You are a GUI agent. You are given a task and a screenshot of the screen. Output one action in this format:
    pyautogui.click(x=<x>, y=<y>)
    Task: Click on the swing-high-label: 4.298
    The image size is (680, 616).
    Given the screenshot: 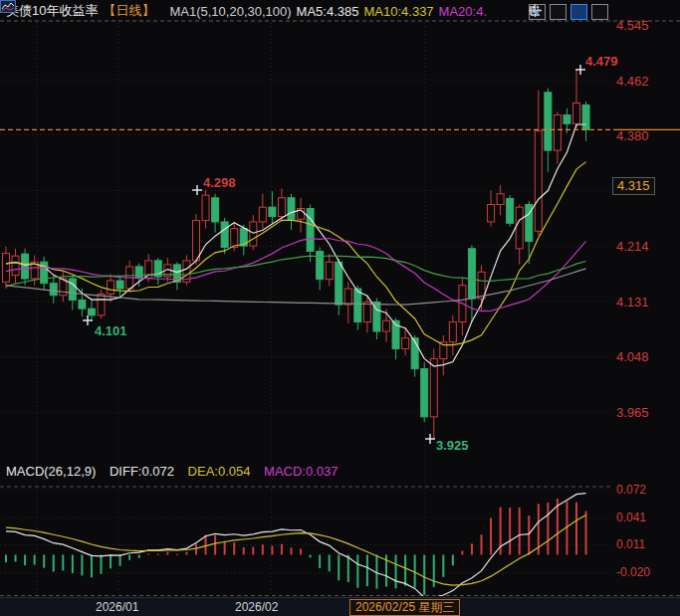 What is the action you would take?
    pyautogui.click(x=219, y=183)
    